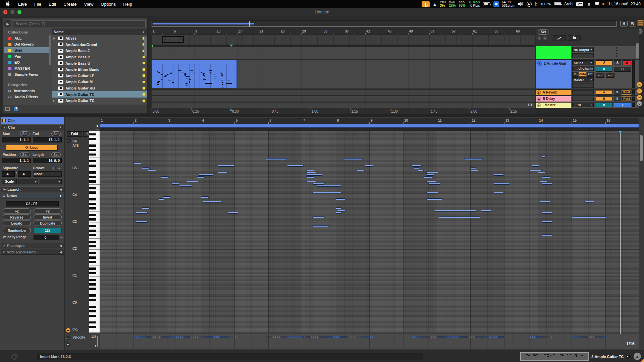 Image resolution: width=644 pixels, height=362 pixels. What do you see at coordinates (144, 88) in the screenshot?
I see `collection-tag-dot` at bounding box center [144, 88].